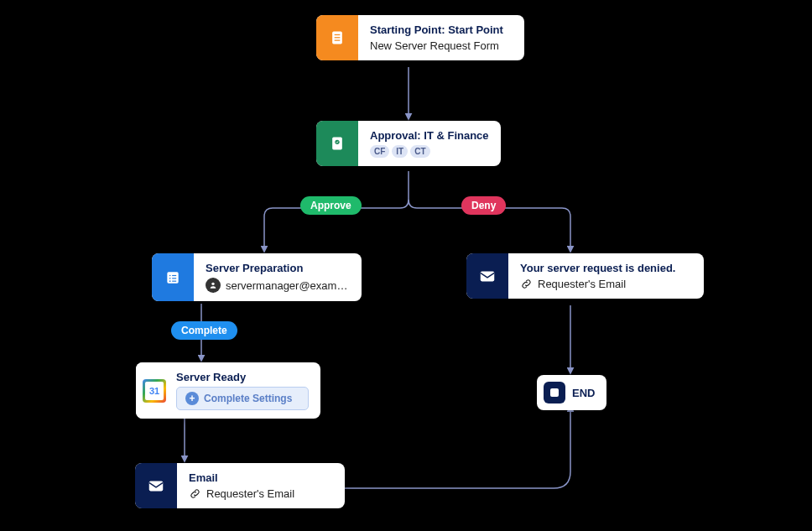  Describe the element at coordinates (429, 151) in the screenshot. I see `approval-badges: CF IT CT` at that location.